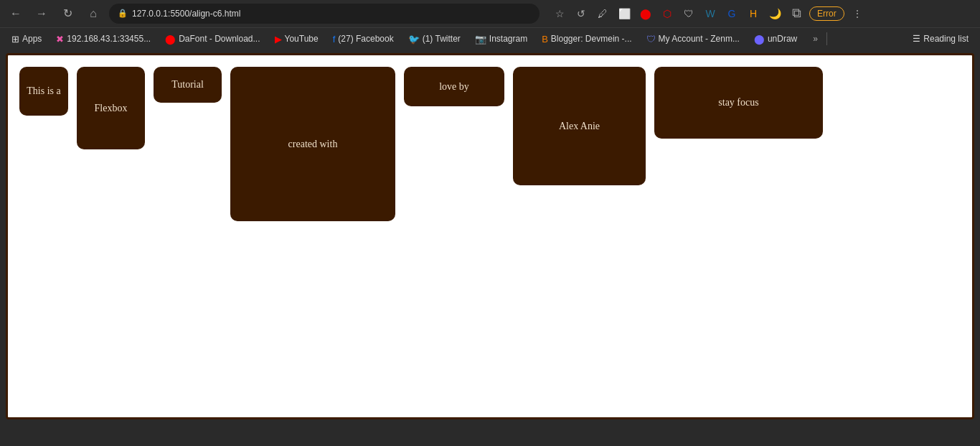  I want to click on bookmark-dafont-label: DaFont - Download..., so click(220, 39).